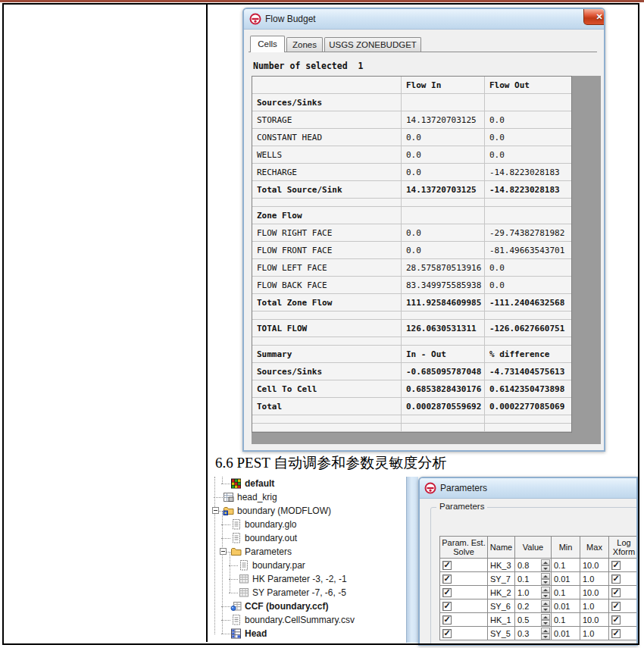 Image resolution: width=644 pixels, height=648 pixels. Describe the element at coordinates (624, 606) in the screenshot. I see `log-xform-cell: ✓` at that location.